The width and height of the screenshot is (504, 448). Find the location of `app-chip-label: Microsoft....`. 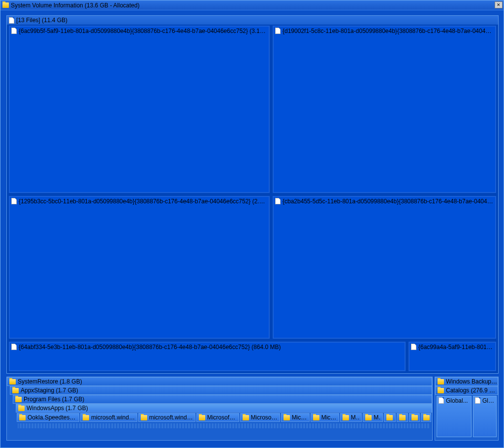

app-chip-label: Microsoft.... is located at coordinates (222, 417).